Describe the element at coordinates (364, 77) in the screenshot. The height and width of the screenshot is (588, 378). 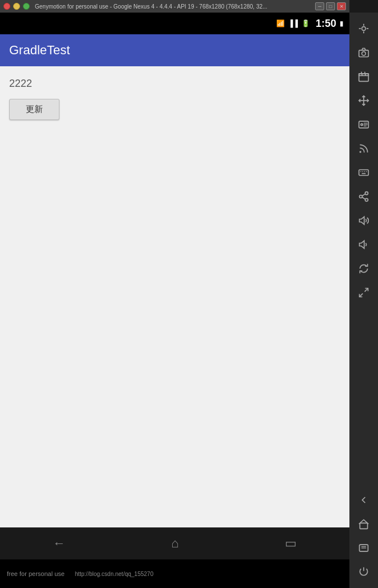
I see `clapboard-button` at that location.